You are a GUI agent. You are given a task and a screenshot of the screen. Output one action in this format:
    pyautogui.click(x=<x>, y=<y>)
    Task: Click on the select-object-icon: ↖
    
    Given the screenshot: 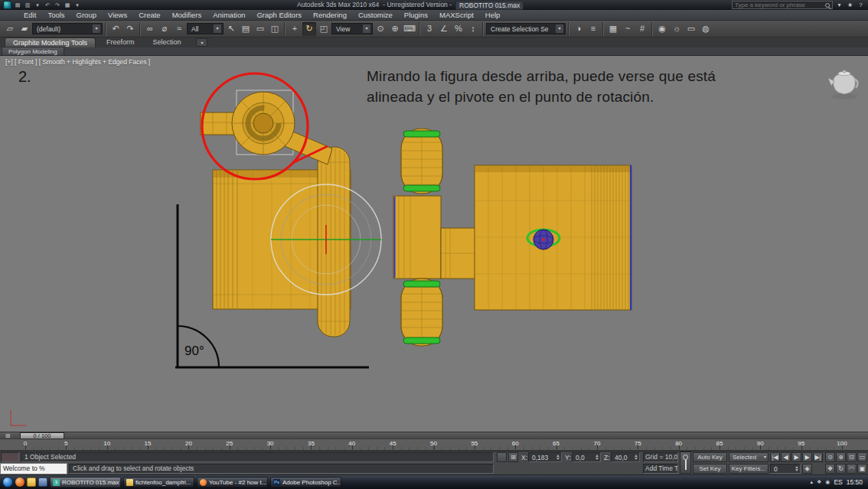 What is the action you would take?
    pyautogui.click(x=231, y=29)
    